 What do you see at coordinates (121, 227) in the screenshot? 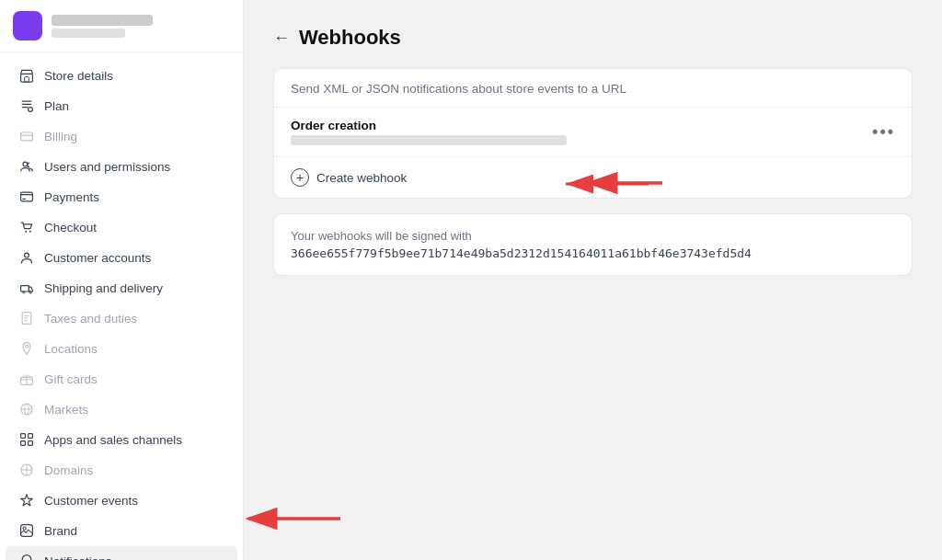
I see `sidebar-item-checkout: Checkout` at bounding box center [121, 227].